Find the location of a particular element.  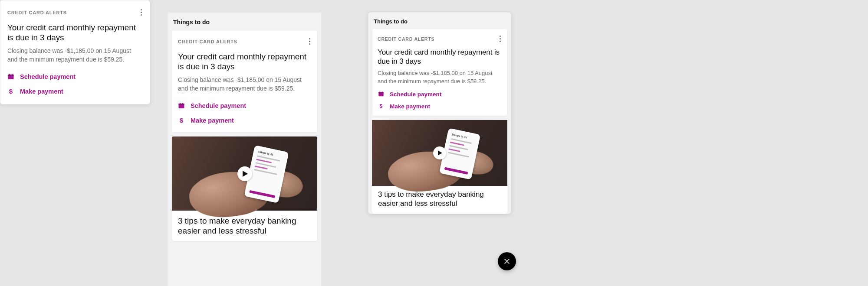

close-button is located at coordinates (507, 261).